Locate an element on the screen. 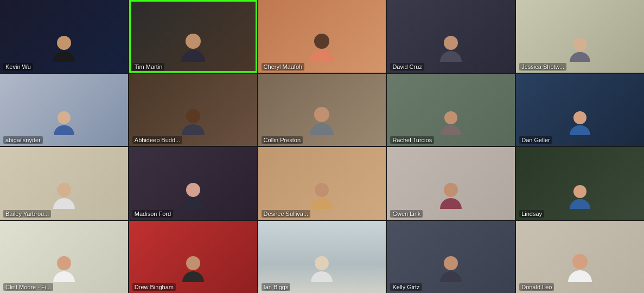  participant-name-1: Kevin Wu is located at coordinates (18, 67).